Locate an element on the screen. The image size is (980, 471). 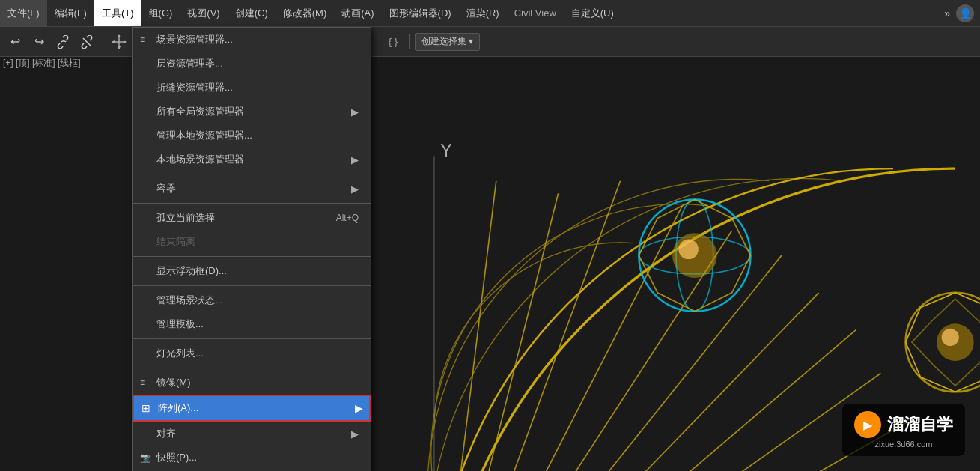
move-button is located at coordinates (119, 42).